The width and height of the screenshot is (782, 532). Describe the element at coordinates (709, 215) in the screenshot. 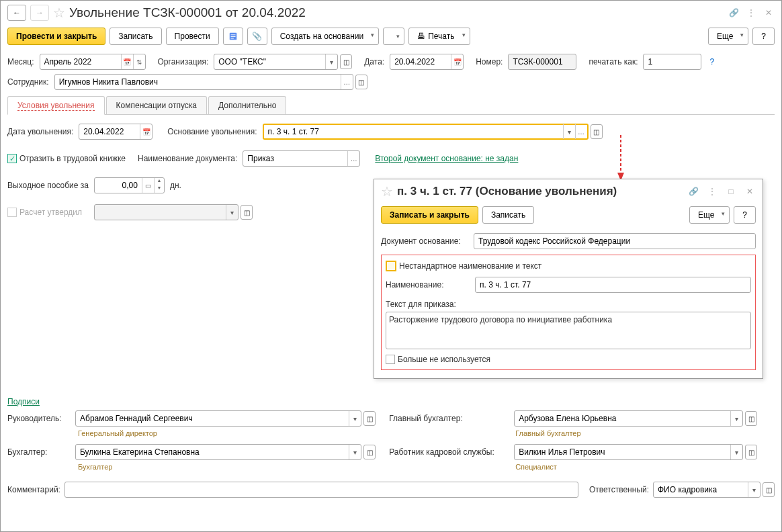

I see `popup-more-button: Еще` at that location.